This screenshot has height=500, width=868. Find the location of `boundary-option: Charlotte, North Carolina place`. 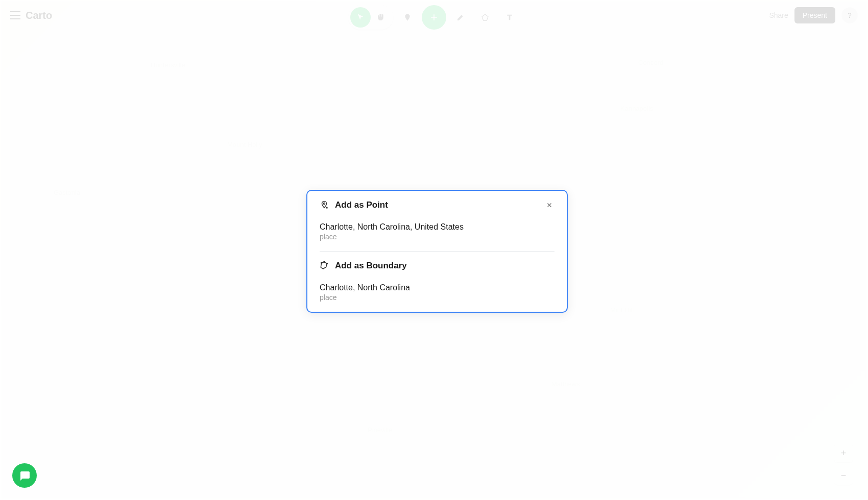

boundary-option: Charlotte, North Carolina place is located at coordinates (437, 294).